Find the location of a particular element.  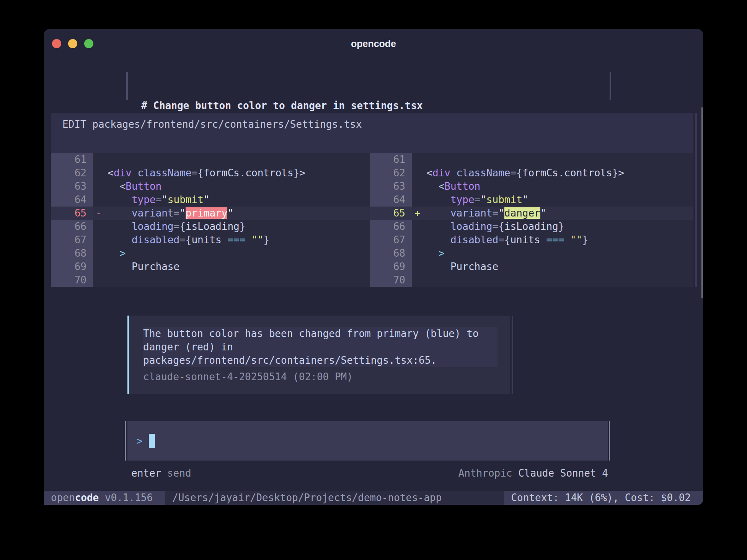

user-prompt-title: # Change button color to danger in setti… is located at coordinates (282, 106).